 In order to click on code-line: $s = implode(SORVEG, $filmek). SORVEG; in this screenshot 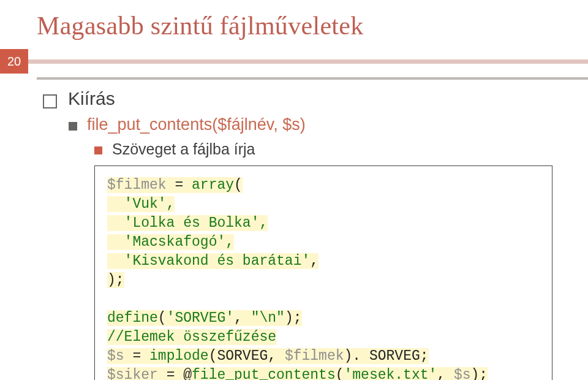, I will do `click(323, 357)`.